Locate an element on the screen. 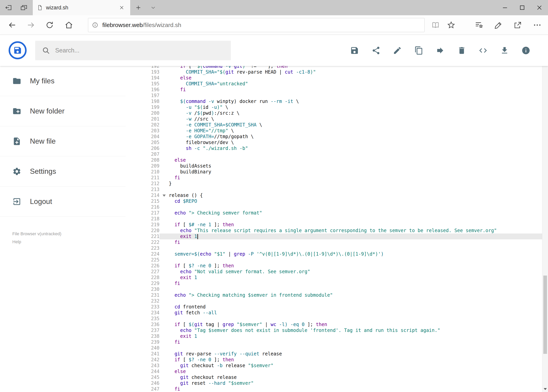  code-line: 223 is located at coordinates (334, 248).